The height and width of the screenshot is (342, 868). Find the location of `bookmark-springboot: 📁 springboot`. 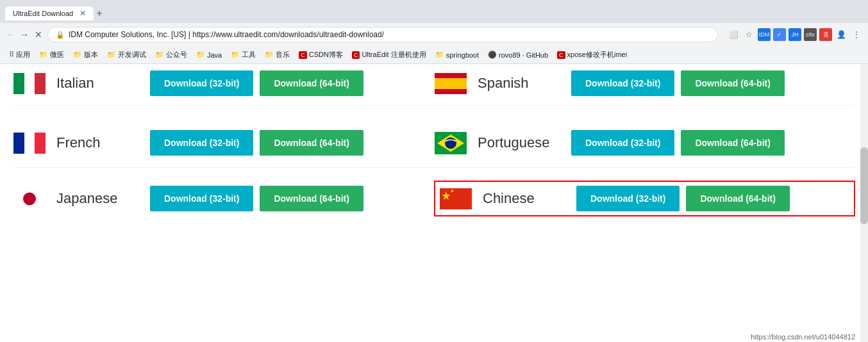

bookmark-springboot: 📁 springboot is located at coordinates (457, 55).